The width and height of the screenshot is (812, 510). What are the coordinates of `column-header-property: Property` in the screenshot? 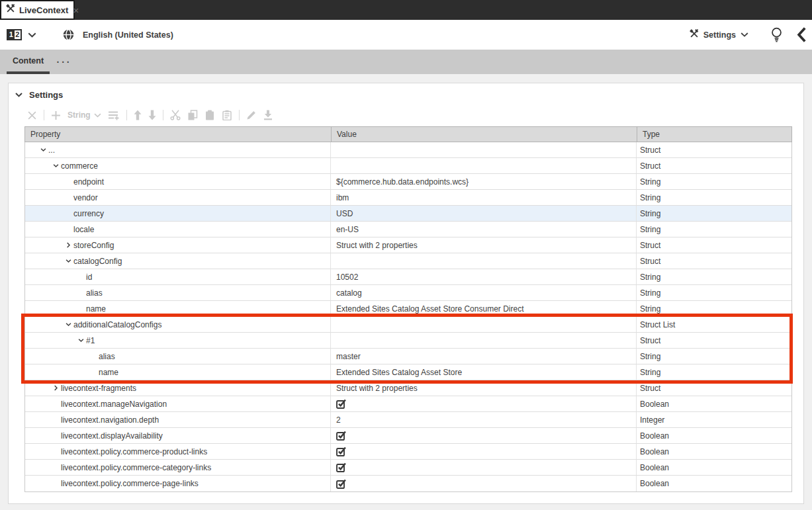 It's located at (179, 134).